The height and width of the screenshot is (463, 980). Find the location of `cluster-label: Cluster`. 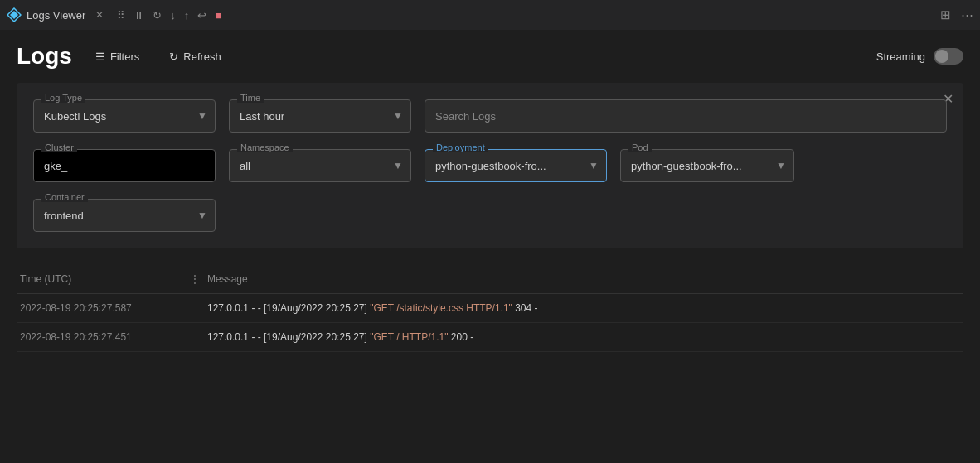

cluster-label: Cluster is located at coordinates (60, 147).